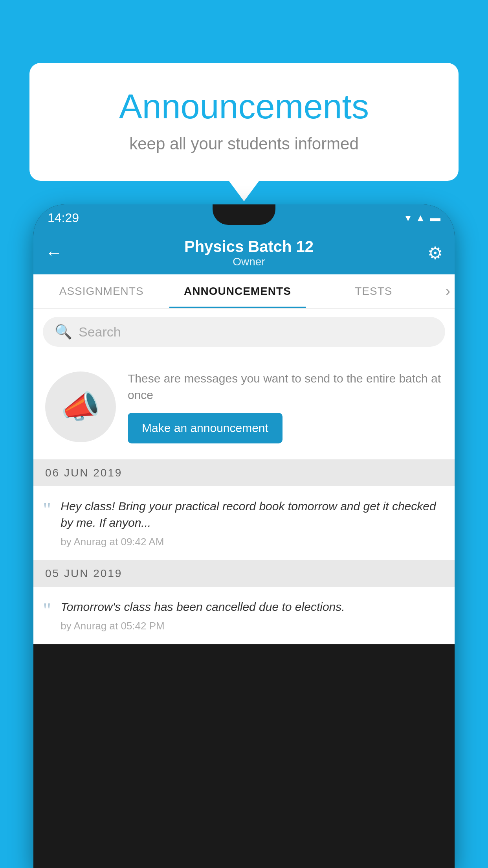 This screenshot has width=488, height=868. What do you see at coordinates (244, 473) in the screenshot?
I see `date-separator-1: 06 JUN 2019` at bounding box center [244, 473].